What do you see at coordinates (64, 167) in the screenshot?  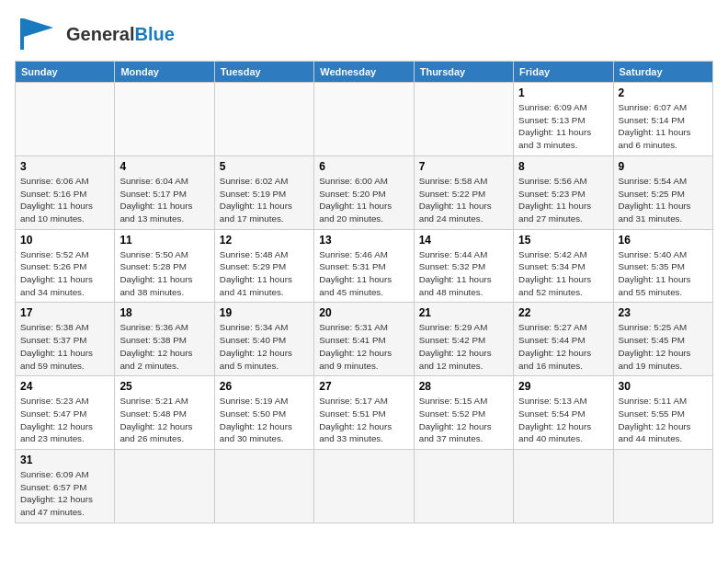 I see `day-number: 3` at bounding box center [64, 167].